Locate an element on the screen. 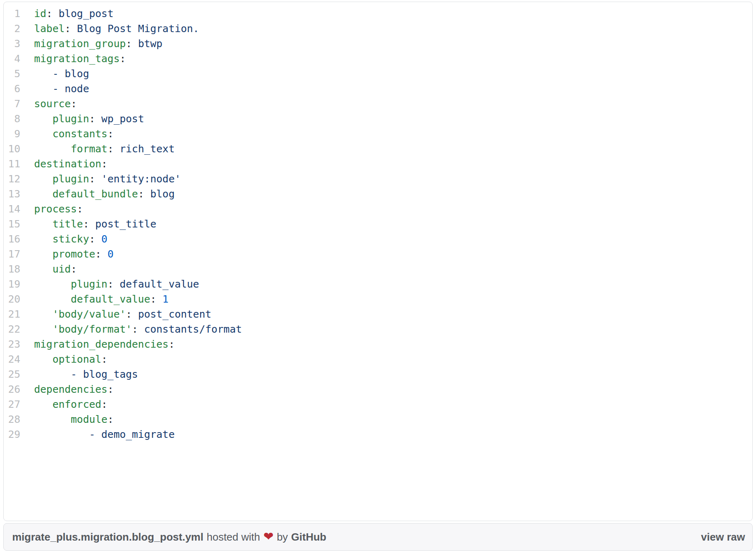 The image size is (756, 554). code-line: 26dependencies: is located at coordinates (378, 389).